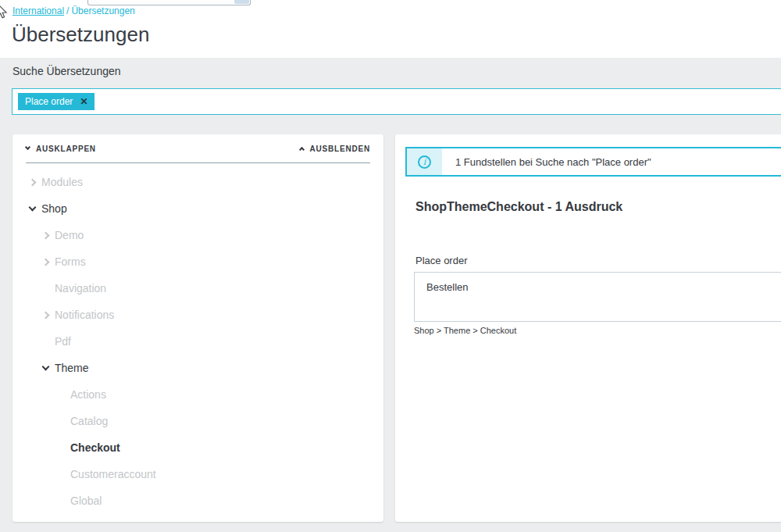 The image size is (781, 532). Describe the element at coordinates (72, 368) in the screenshot. I see `tree-item-label: Theme` at that location.